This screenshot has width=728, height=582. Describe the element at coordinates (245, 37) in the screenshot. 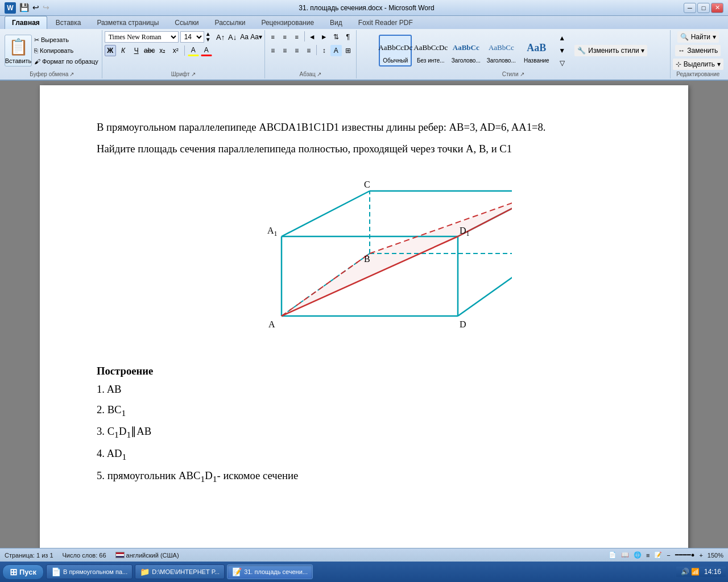

I see `clear-format-button: Аа` at that location.